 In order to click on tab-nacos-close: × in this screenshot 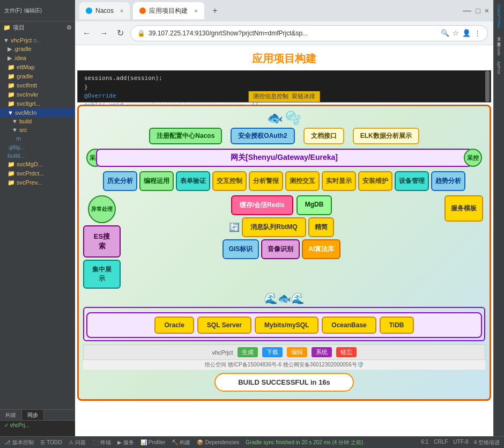, I will do `click(122, 11)`.